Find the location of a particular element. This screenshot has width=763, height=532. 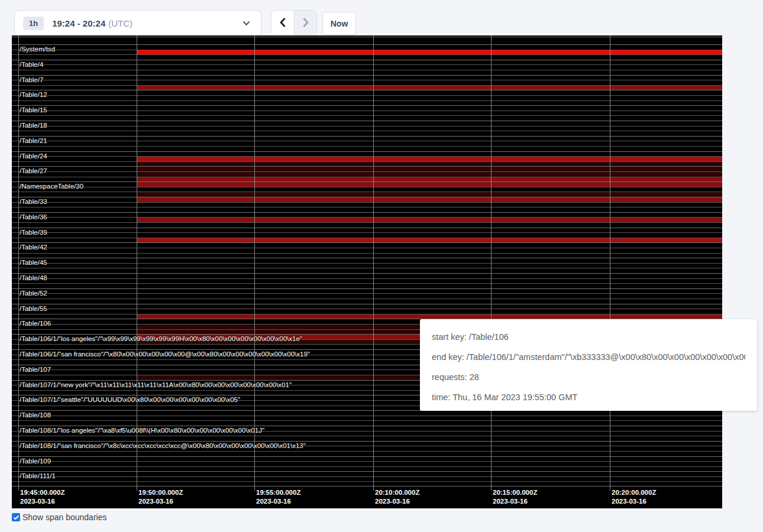

row-key-label: /Table/106/1/"san francisco"/"\x80\x00\x… is located at coordinates (164, 355).